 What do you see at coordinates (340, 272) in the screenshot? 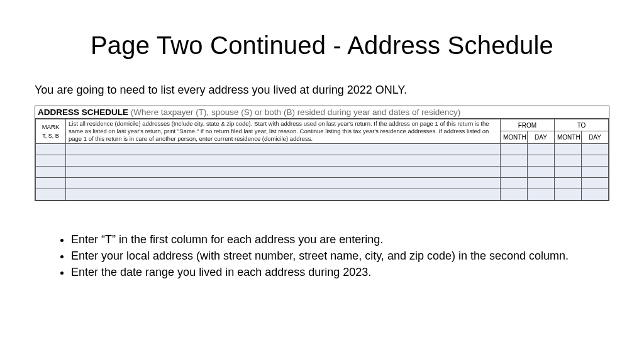
I see `list-item: Enter the date range you lived in each a…` at bounding box center [340, 272].